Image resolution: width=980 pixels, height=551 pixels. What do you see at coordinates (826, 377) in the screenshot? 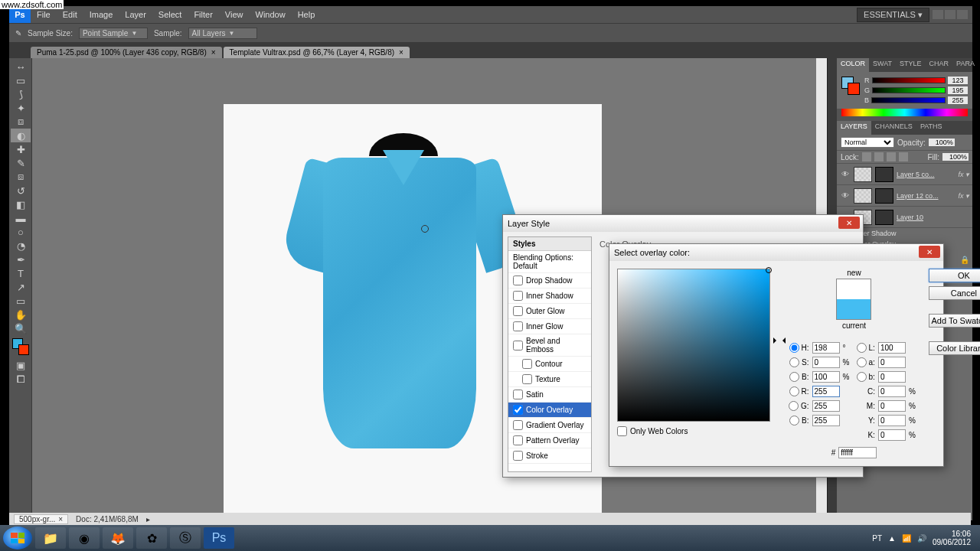
I see `bv-field` at bounding box center [826, 377].